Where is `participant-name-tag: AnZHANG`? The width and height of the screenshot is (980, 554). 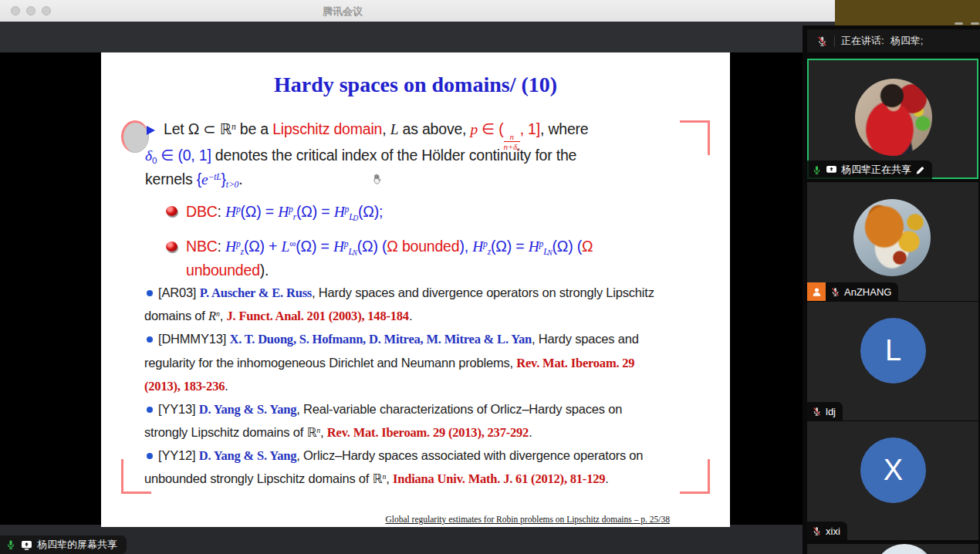 participant-name-tag: AnZHANG is located at coordinates (853, 292).